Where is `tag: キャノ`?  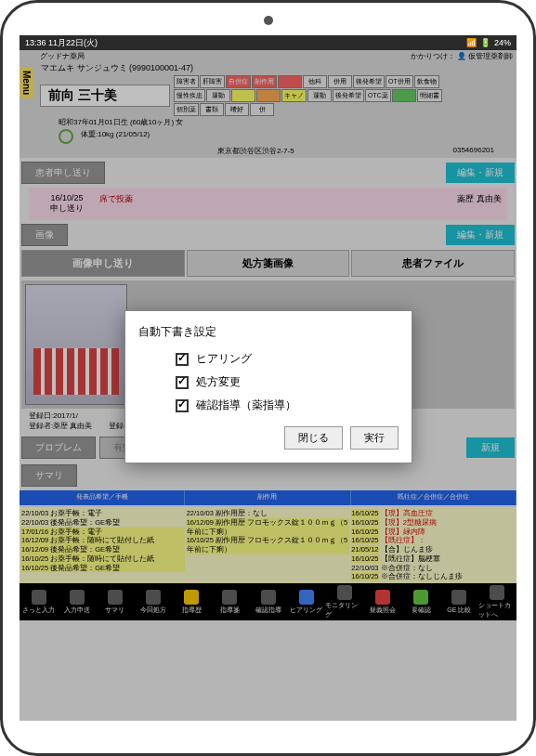
tag: キャノ is located at coordinates (294, 96).